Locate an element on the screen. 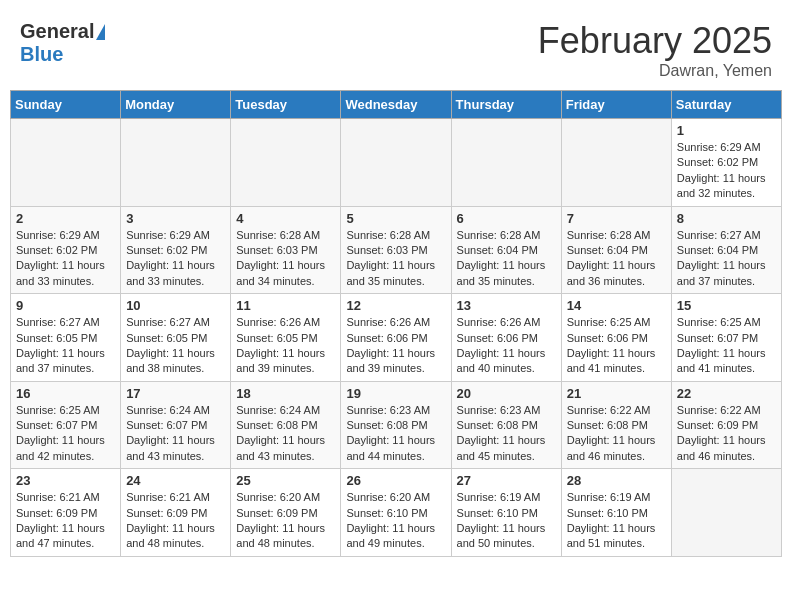  header-monday: Monday is located at coordinates (176, 105).